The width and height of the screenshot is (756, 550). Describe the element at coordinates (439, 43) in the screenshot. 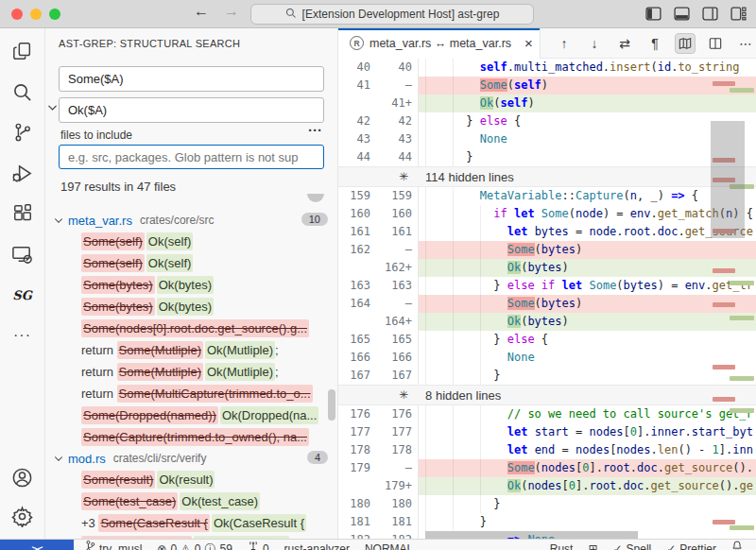

I see `tab-meta-var-diff: R meta_var.rs ↔ meta_var.rs ×` at that location.